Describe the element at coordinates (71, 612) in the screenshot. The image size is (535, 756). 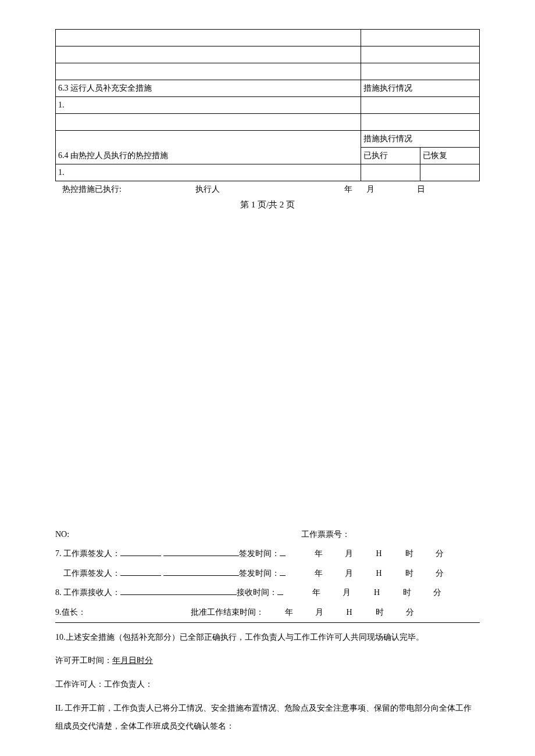
I see `l9a-label: 9.值长：` at that location.